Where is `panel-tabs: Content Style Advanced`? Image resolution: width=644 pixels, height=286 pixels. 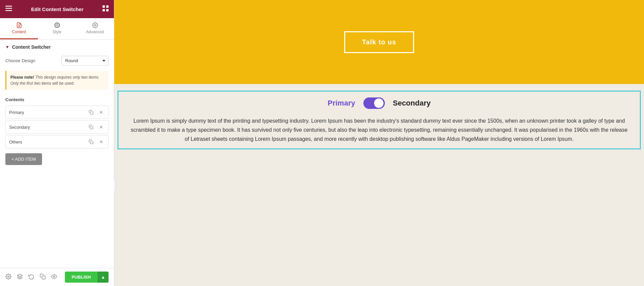
panel-tabs: Content Style Advanced is located at coordinates (57, 29).